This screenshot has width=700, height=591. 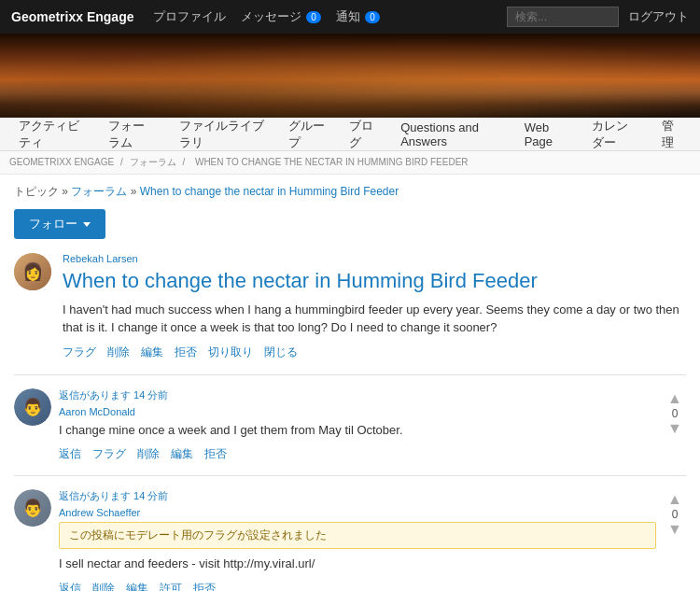 What do you see at coordinates (676, 514) in the screenshot?
I see `reply-2-vote-count: 0` at bounding box center [676, 514].